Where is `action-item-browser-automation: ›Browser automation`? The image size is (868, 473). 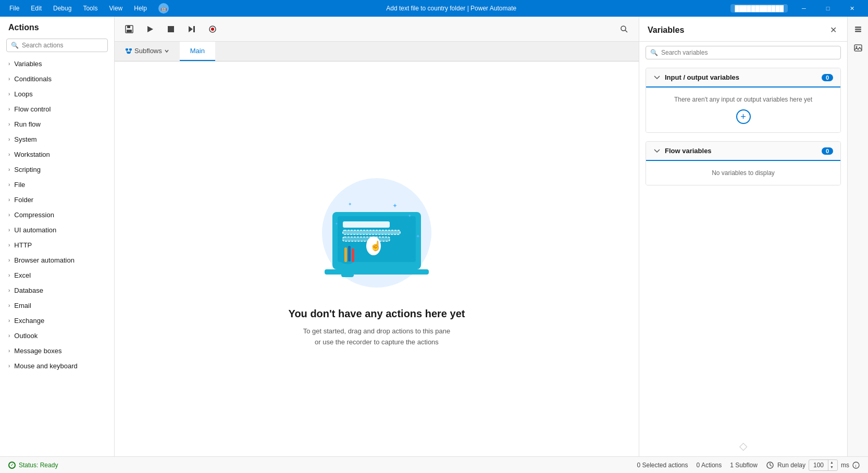 action-item-browser-automation: ›Browser automation is located at coordinates (57, 260).